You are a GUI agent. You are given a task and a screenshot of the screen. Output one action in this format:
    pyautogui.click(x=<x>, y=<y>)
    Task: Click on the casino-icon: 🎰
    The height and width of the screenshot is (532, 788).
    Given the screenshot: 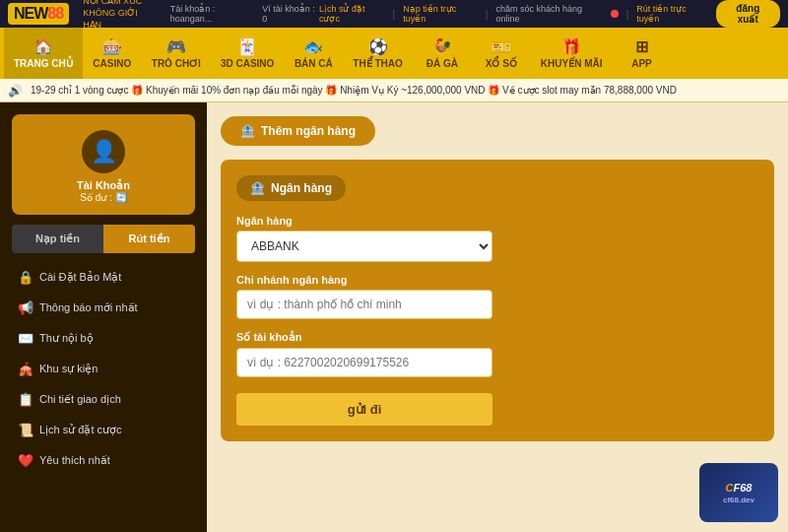 What is the action you would take?
    pyautogui.click(x=112, y=47)
    